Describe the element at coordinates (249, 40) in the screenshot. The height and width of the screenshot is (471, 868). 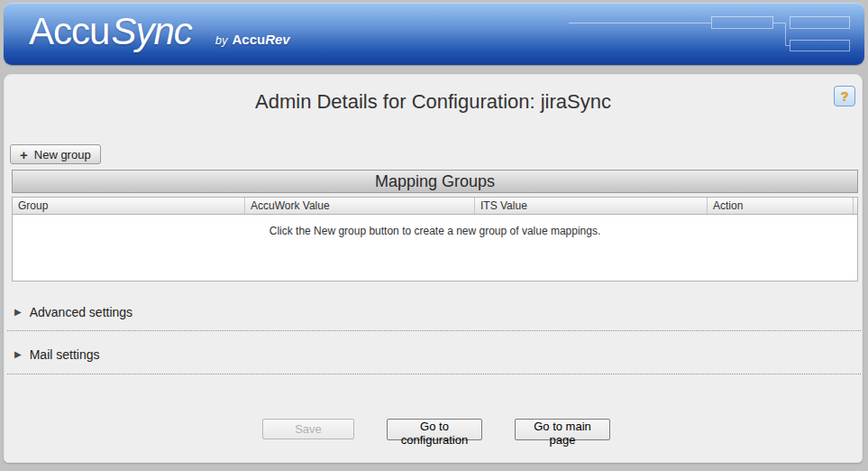
I see `byline-brand-accu: Accu` at that location.